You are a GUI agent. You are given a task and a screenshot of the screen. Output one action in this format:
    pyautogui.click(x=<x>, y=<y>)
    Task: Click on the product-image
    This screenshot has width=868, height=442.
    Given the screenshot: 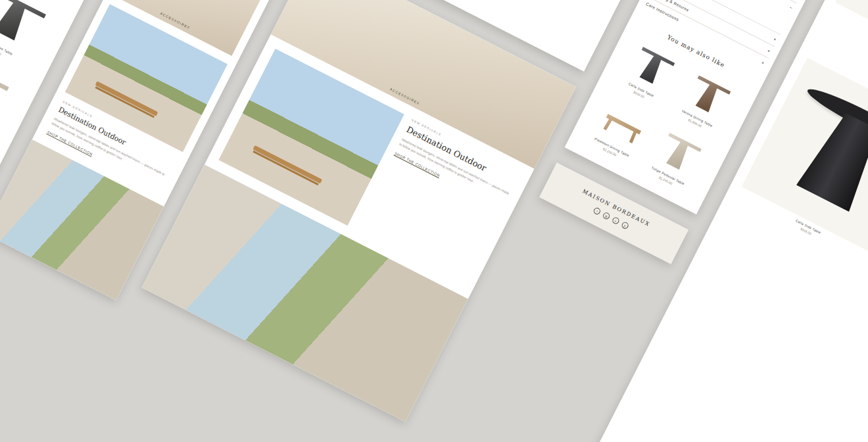 What is the action you would take?
    pyautogui.click(x=33, y=33)
    